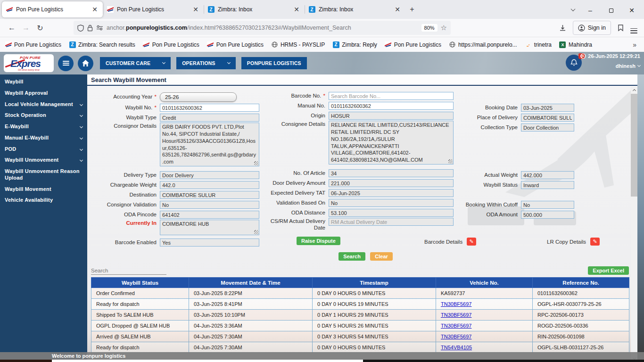 The width and height of the screenshot is (644, 362). I want to click on barcode-no-field, so click(391, 96).